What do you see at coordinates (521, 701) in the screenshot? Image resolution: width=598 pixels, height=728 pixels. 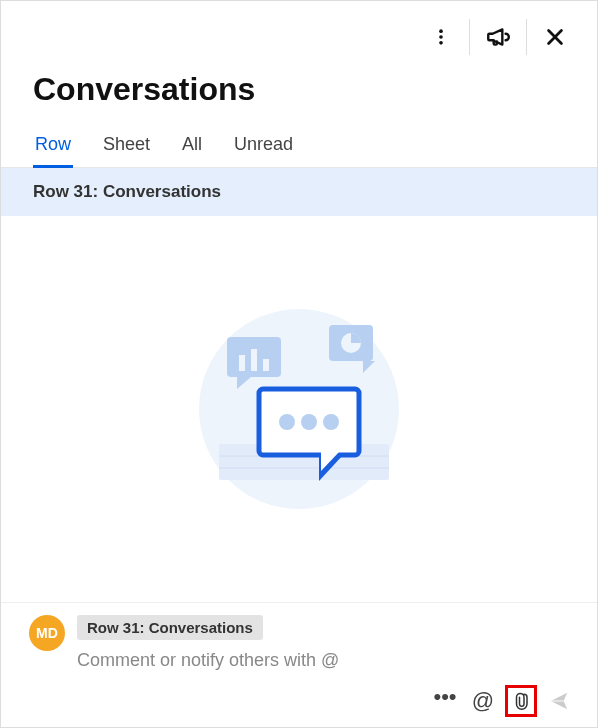 I see `attach-file-button` at bounding box center [521, 701].